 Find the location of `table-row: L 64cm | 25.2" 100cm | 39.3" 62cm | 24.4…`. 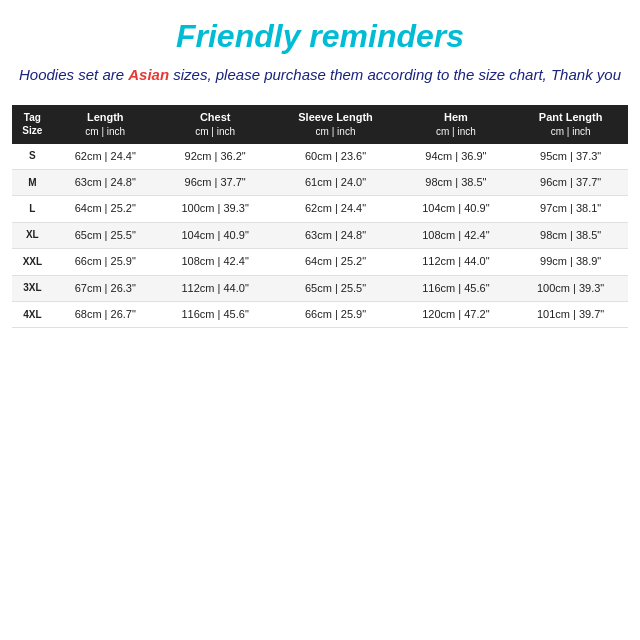

table-row: L 64cm | 25.2" 100cm | 39.3" 62cm | 24.4… is located at coordinates (320, 209).